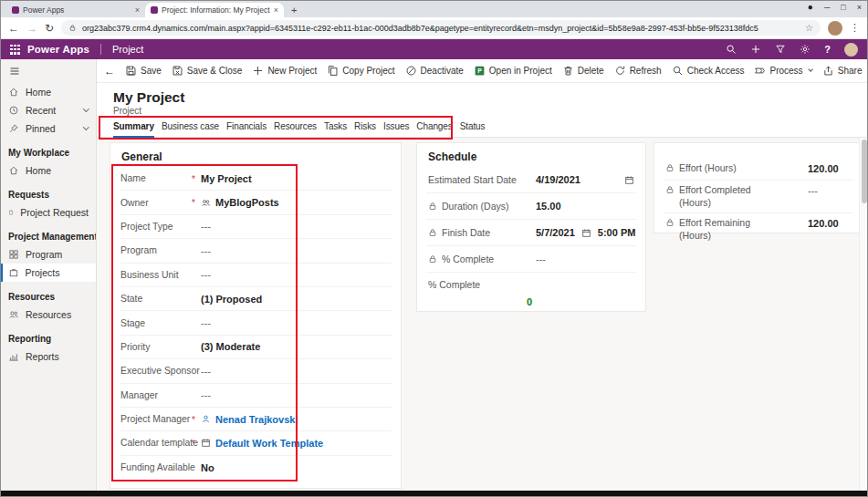  What do you see at coordinates (864, 171) in the screenshot?
I see `scrollbar-thumb` at bounding box center [864, 171].